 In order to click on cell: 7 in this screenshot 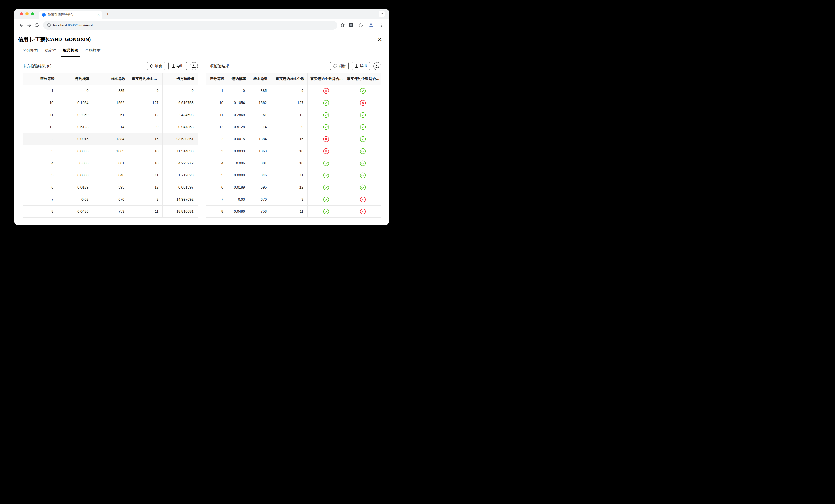, I will do `click(217, 200)`.